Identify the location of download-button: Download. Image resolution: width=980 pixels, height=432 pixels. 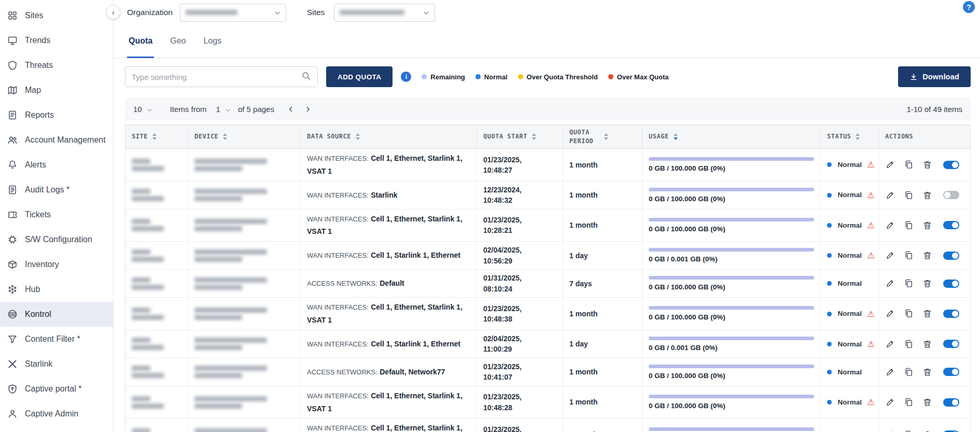
(934, 77).